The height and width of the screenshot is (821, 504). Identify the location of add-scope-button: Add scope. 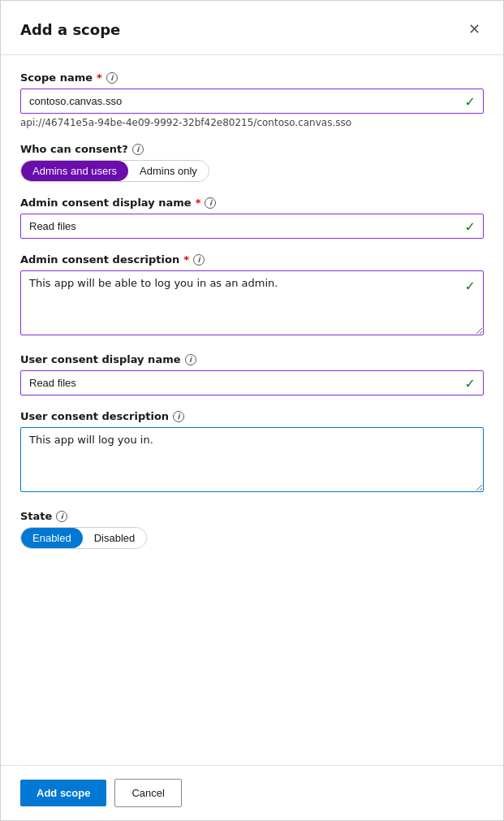
(63, 793).